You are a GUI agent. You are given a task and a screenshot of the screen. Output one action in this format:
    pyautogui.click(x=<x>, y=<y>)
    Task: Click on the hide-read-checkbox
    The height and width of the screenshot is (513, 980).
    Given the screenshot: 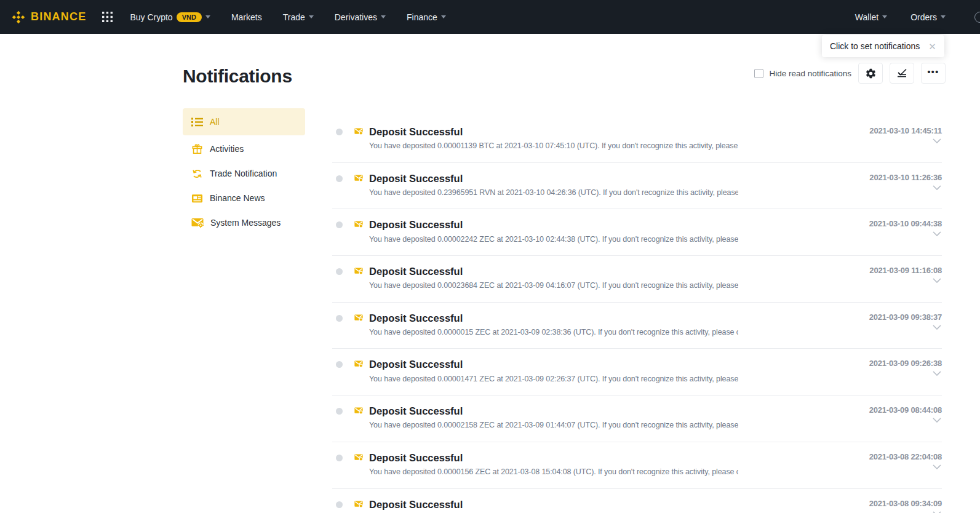 What is the action you would take?
    pyautogui.click(x=759, y=74)
    